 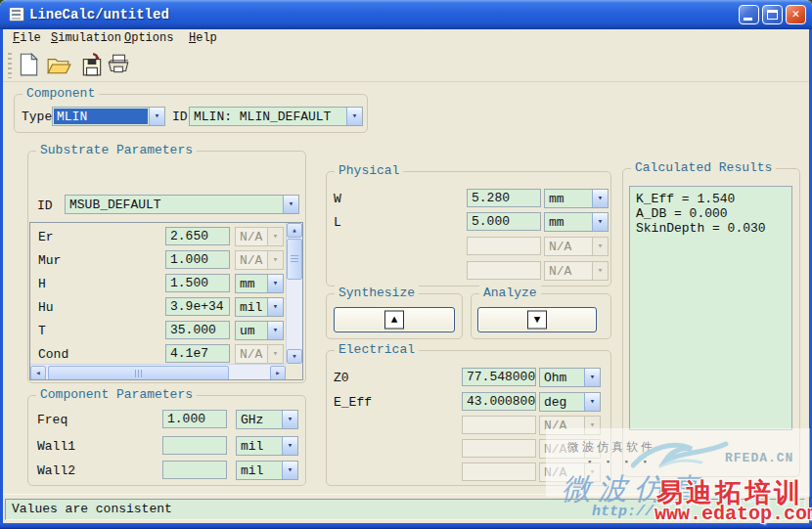 What do you see at coordinates (499, 377) in the screenshot?
I see `param-value-field: 77.548000` at bounding box center [499, 377].